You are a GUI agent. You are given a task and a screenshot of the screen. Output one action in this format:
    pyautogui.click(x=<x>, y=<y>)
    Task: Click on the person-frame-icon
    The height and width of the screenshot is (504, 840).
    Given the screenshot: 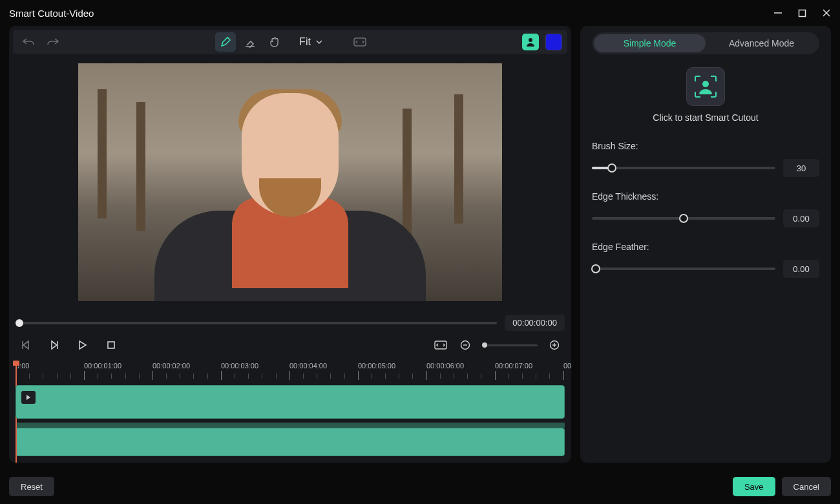 What is the action you would take?
    pyautogui.click(x=706, y=87)
    